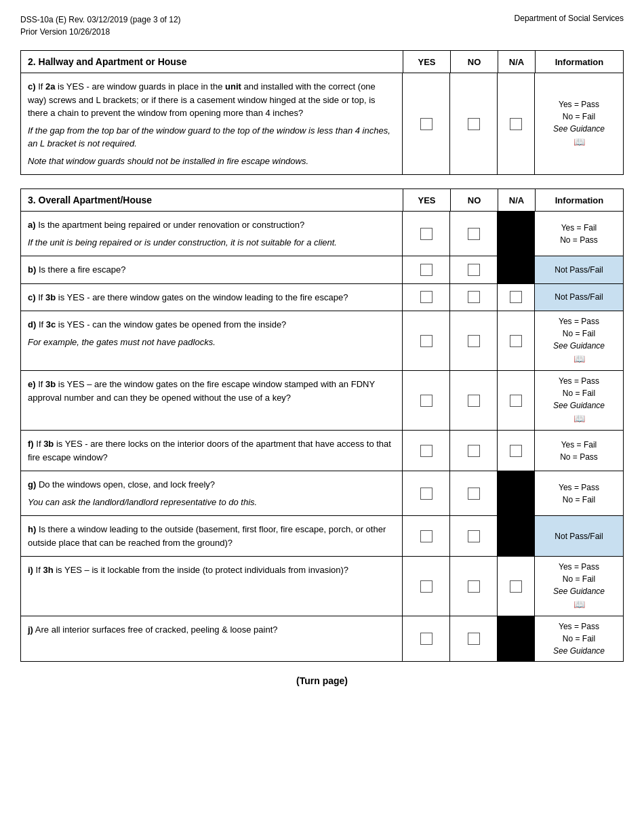 This screenshot has height=834, width=644. Describe the element at coordinates (579, 359) in the screenshot. I see `guidance-icon-3d` at that location.